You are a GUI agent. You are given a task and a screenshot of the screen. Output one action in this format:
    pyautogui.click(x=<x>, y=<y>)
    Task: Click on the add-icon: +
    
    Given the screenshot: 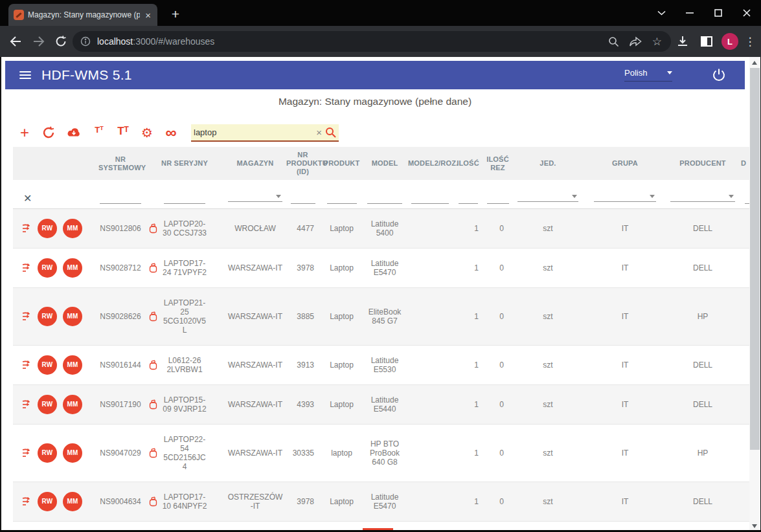 What is the action you would take?
    pyautogui.click(x=25, y=133)
    